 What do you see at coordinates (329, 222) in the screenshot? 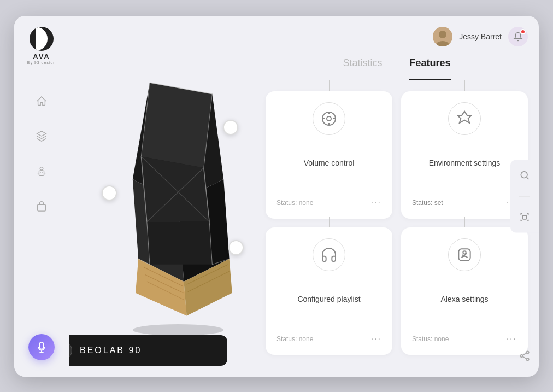
I see `card-connector-pl` at bounding box center [329, 222].